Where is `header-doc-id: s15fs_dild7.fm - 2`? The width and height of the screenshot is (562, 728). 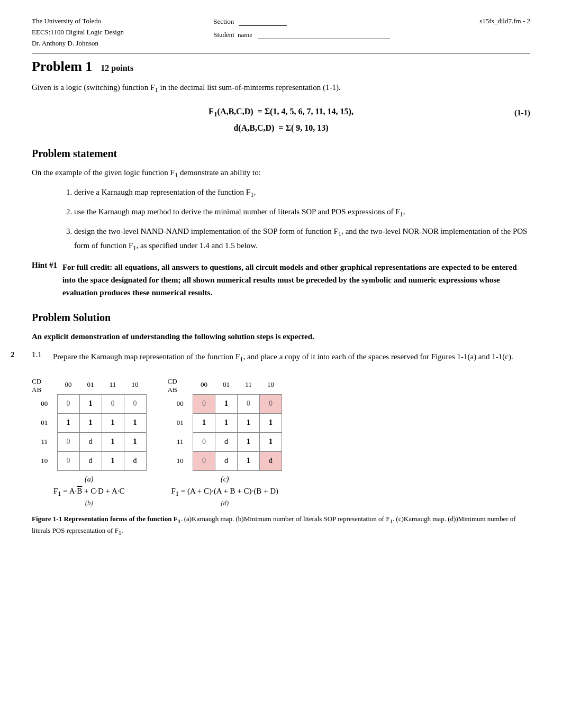
header-doc-id: s15fs_dild7.fm - 2 is located at coordinates (505, 21).